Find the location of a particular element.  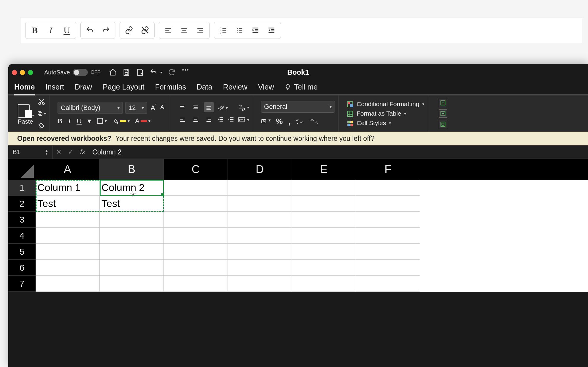

cell-A1: Column 1 is located at coordinates (68, 188).